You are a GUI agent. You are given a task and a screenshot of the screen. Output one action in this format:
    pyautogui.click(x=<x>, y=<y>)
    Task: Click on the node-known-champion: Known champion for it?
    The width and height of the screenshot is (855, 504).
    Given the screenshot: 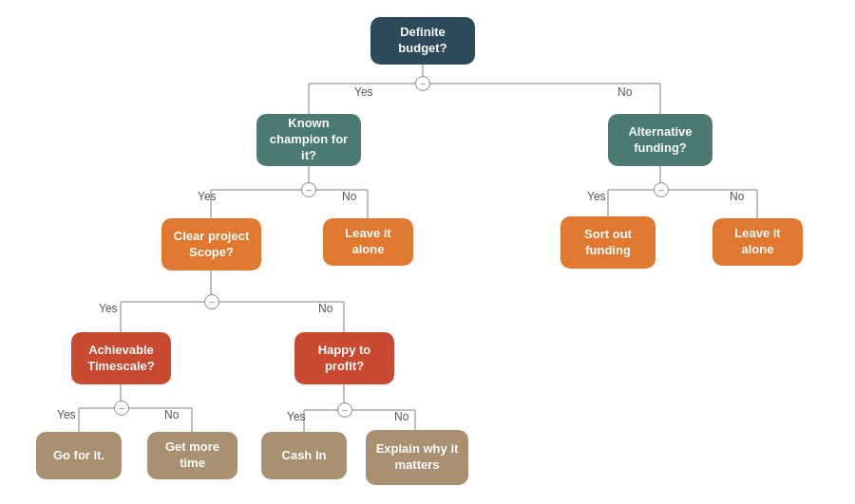 What is the action you would take?
    pyautogui.click(x=309, y=140)
    